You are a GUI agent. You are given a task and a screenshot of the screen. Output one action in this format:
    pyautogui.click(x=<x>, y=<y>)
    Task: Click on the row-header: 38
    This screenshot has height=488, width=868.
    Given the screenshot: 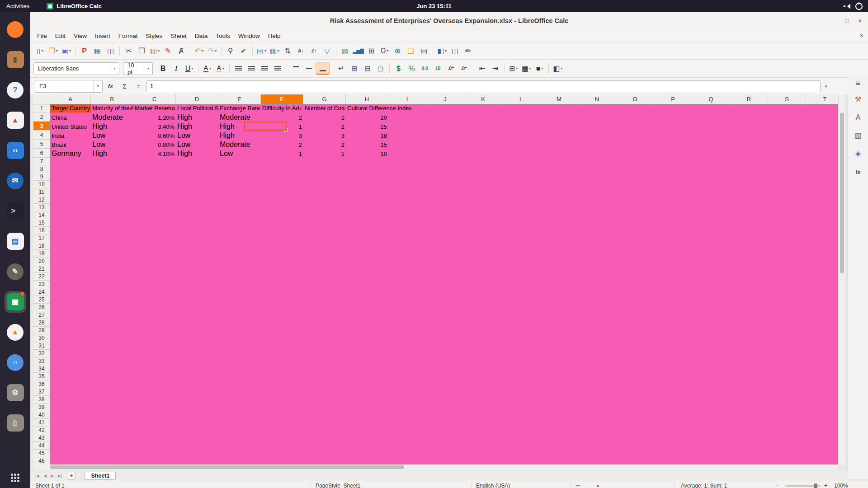 What is the action you would take?
    pyautogui.click(x=42, y=399)
    